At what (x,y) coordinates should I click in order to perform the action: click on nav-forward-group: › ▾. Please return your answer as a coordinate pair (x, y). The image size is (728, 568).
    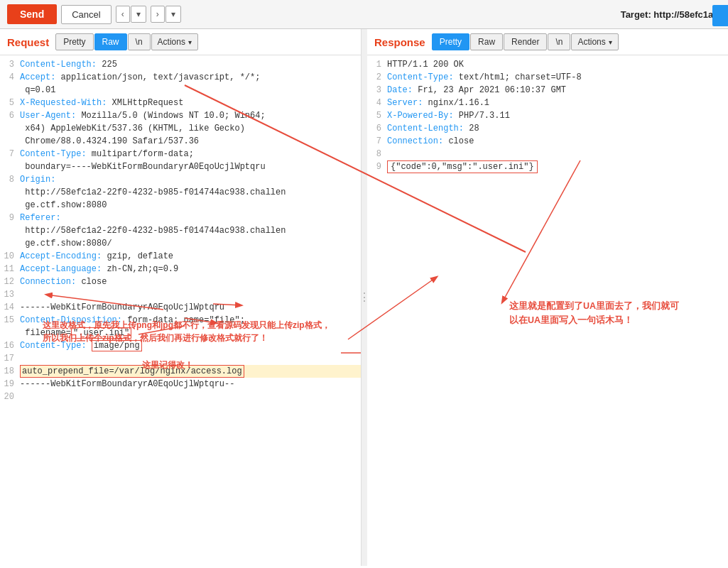
    Looking at the image, I should click on (166, 14).